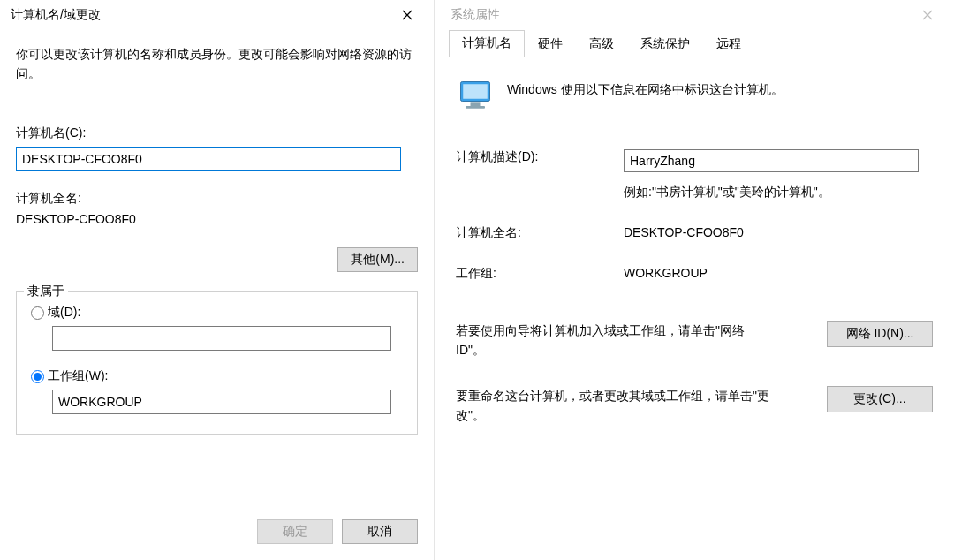 Image resolution: width=954 pixels, height=560 pixels. What do you see at coordinates (694, 44) in the screenshot?
I see `tab-bar: 计算机名 硬件 高级 系统保护 远程` at bounding box center [694, 44].